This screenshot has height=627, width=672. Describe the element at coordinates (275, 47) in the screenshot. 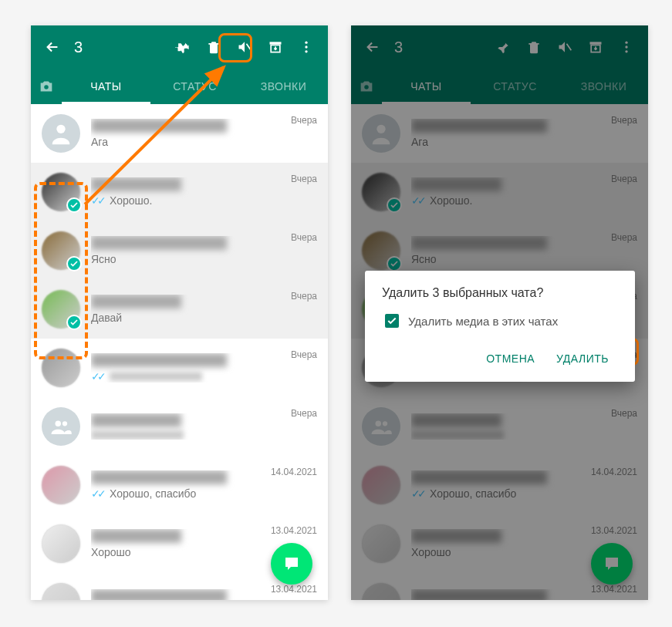

I see `archive-icon` at that location.